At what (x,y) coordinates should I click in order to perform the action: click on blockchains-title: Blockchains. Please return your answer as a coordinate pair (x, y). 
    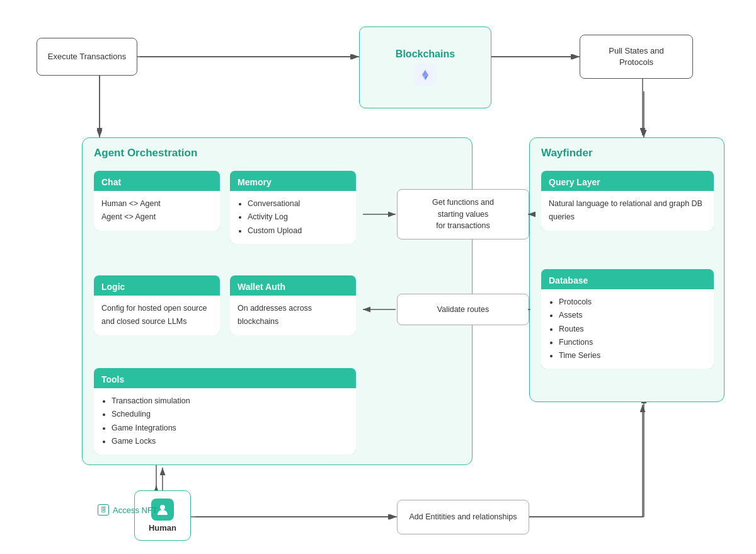
    Looking at the image, I should click on (425, 54).